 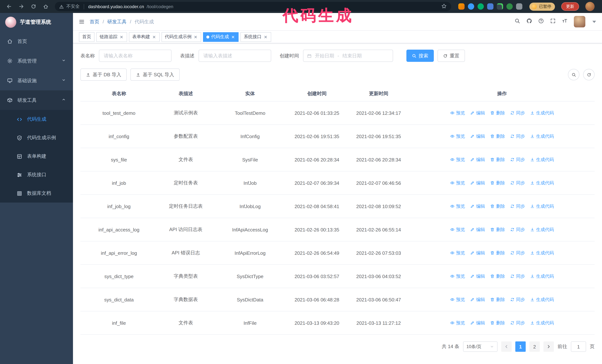 What do you see at coordinates (594, 21) in the screenshot?
I see `caret-down-icon` at bounding box center [594, 21].